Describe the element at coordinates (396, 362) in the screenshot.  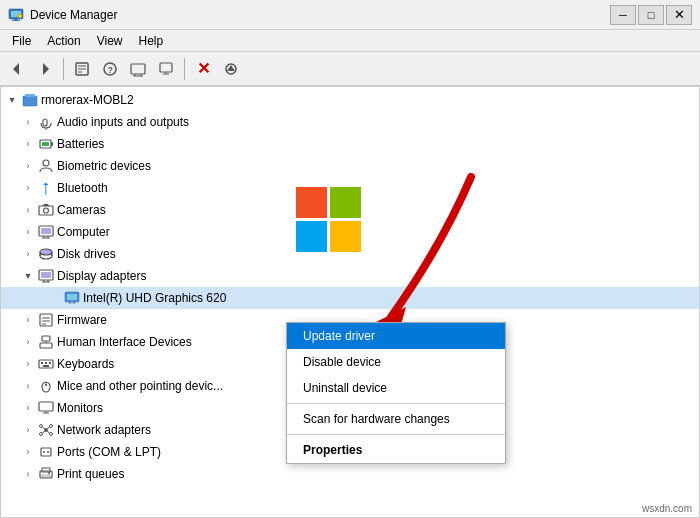
I see `context-menu-disable-device: Disable device` at that location.